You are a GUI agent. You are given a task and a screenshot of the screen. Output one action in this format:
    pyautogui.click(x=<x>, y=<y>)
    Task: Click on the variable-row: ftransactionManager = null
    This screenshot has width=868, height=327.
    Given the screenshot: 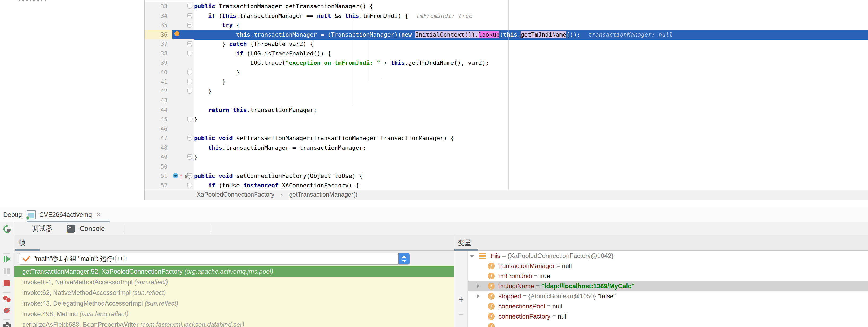 What is the action you would take?
    pyautogui.click(x=668, y=266)
    